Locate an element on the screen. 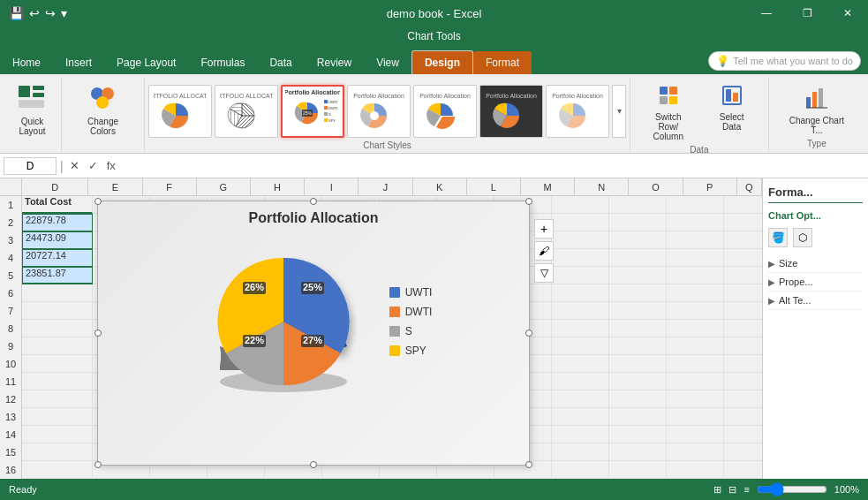 Image resolution: width=868 pixels, height=500 pixels. cell-O9 is located at coordinates (696, 346).